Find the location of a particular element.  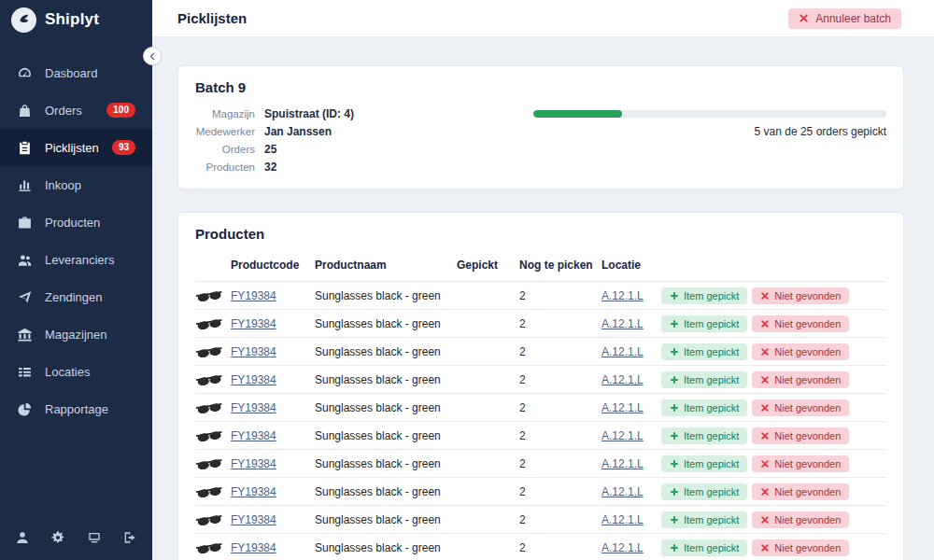

shiplyt-logo-icon is located at coordinates (24, 21).